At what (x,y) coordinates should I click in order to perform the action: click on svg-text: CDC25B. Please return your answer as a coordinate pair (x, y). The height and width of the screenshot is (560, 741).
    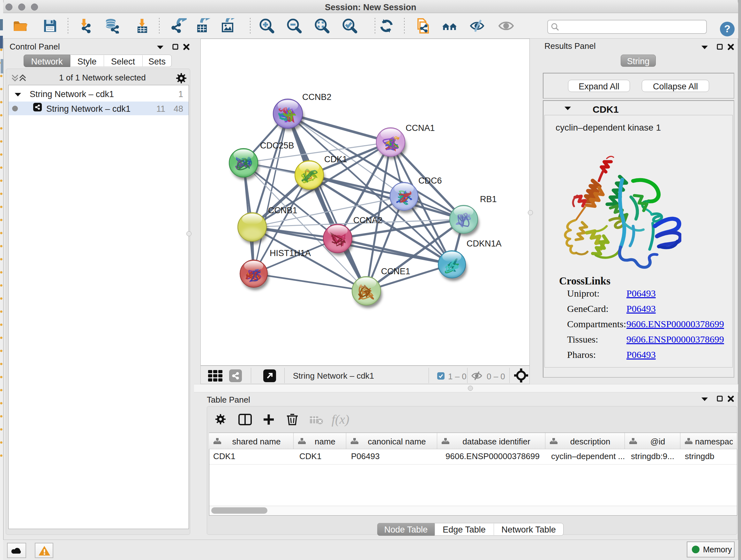
    Looking at the image, I should click on (277, 145).